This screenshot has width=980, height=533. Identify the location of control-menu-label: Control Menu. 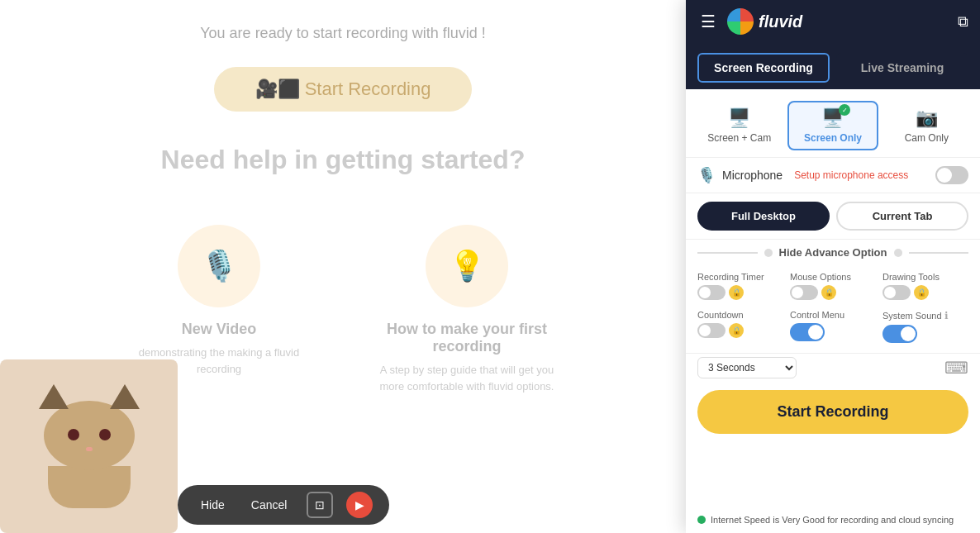
(833, 315).